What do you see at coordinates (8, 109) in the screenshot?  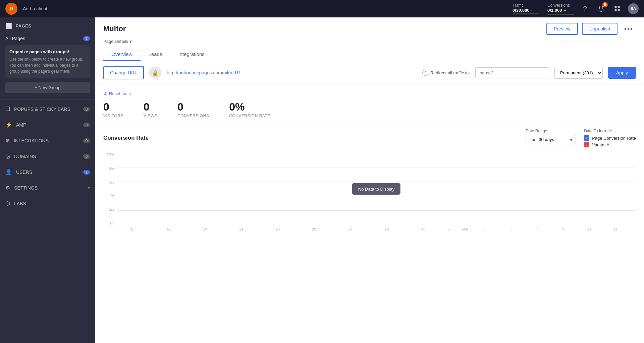 I see `popups-icon: ❒` at bounding box center [8, 109].